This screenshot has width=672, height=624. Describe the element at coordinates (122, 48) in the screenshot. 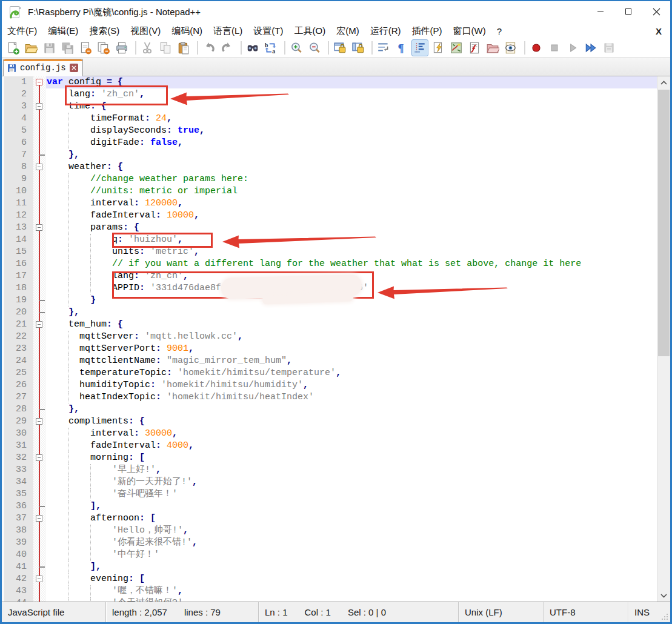

I see `print-button` at that location.